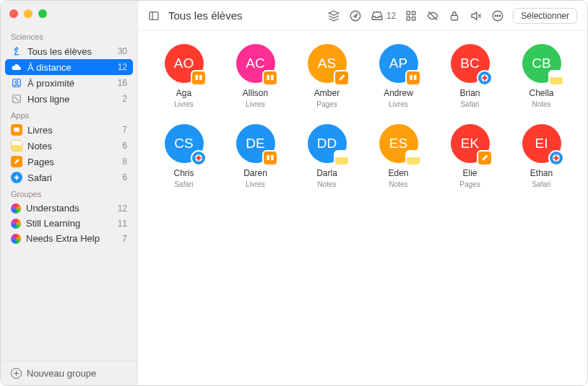  What do you see at coordinates (43, 14) in the screenshot?
I see `zoom-window-button` at bounding box center [43, 14].